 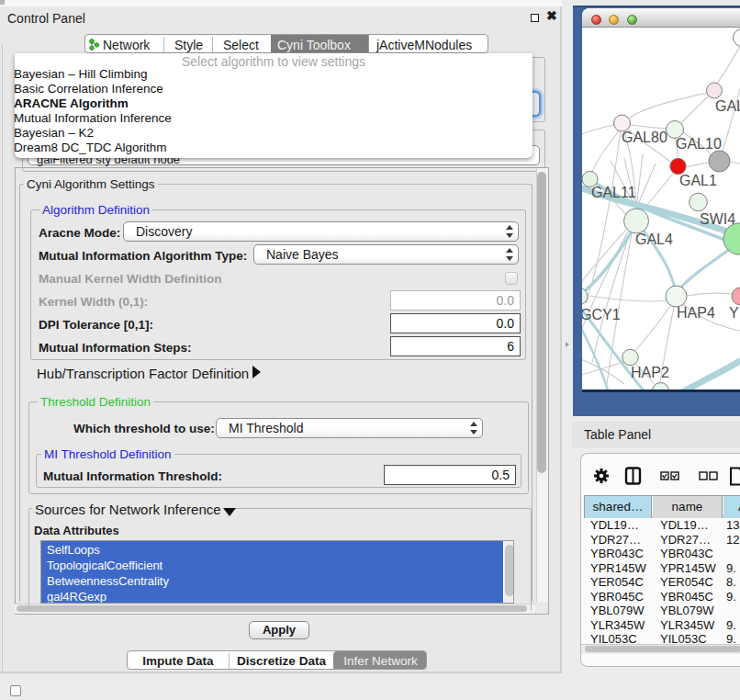 What do you see at coordinates (696, 312) in the screenshot?
I see `svg-text: HAP4` at bounding box center [696, 312].